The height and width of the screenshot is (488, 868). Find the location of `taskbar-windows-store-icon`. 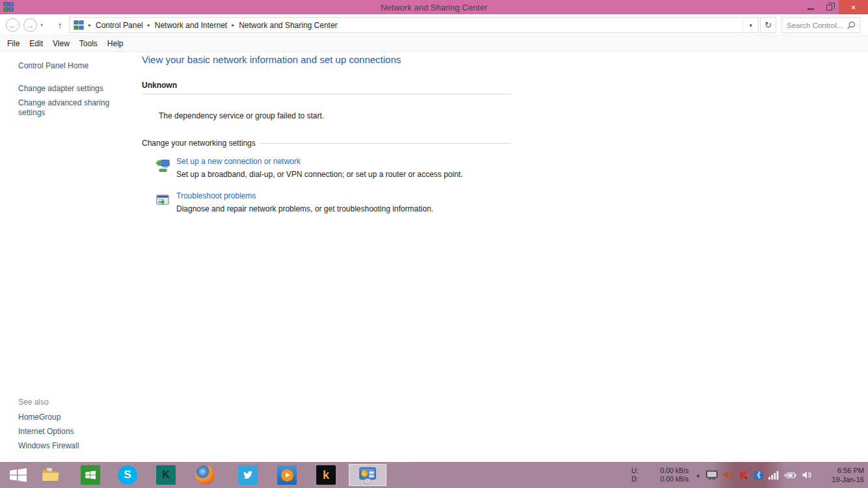

taskbar-windows-store-icon is located at coordinates (90, 475).